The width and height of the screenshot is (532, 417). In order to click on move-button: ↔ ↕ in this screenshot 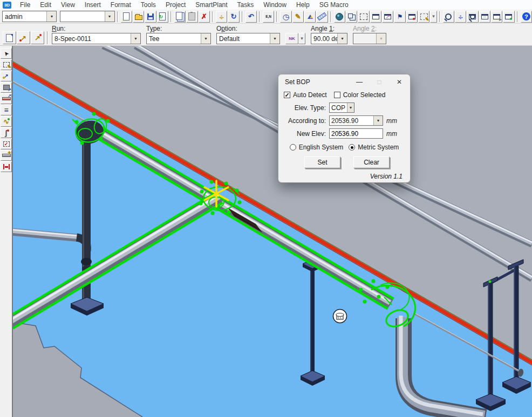, I will do `click(221, 17)`.